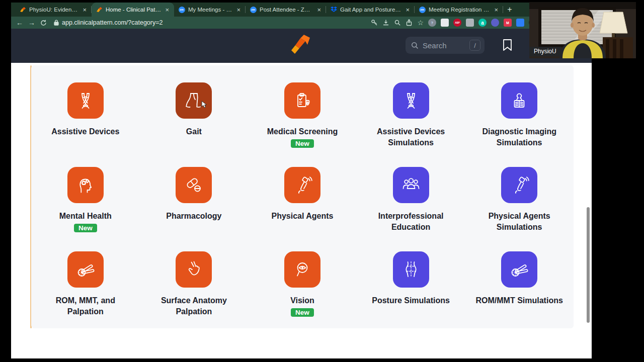 The image size is (644, 362). Describe the element at coordinates (421, 23) in the screenshot. I see `bookmark-star-icon: ☆` at that location.